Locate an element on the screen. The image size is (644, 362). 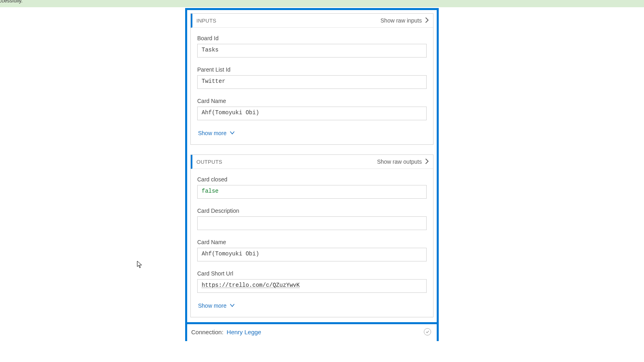
inputs-header: INPUTS Show raw inputs is located at coordinates (312, 21).